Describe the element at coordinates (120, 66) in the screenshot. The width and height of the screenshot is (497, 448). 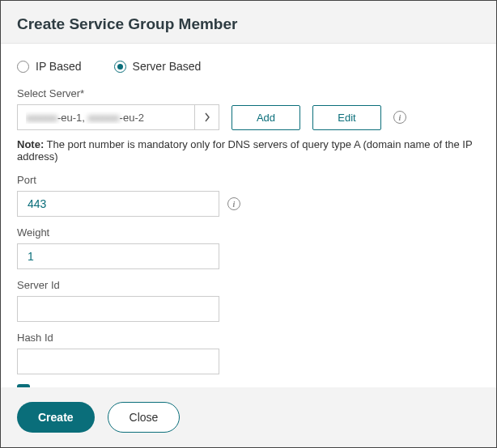
I see `radio-dot-icon` at that location.